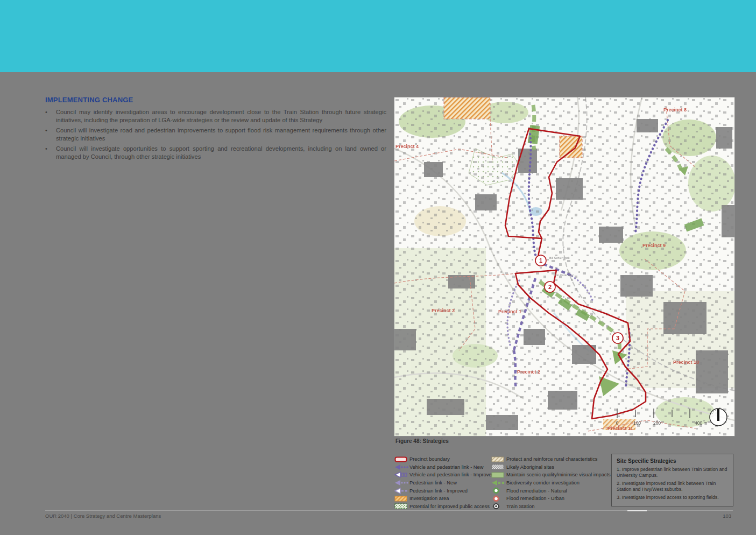  I want to click on flood-urban-icon, so click(499, 498).